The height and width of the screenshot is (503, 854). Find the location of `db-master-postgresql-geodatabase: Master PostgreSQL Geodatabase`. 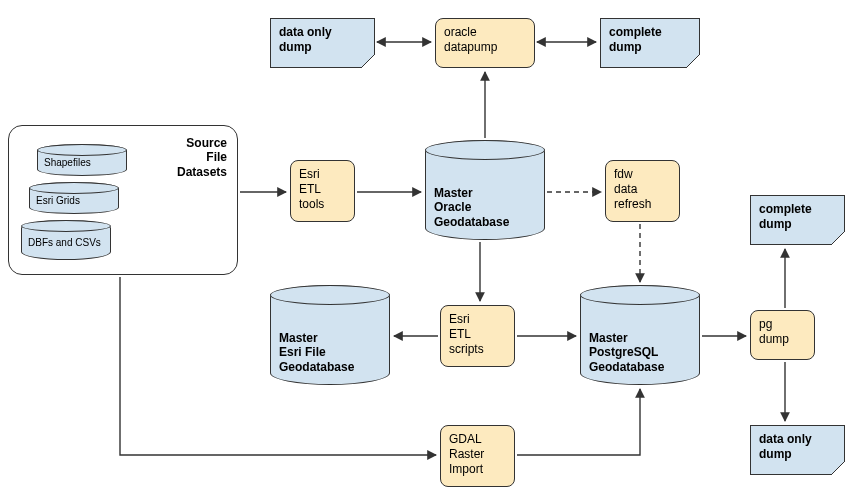

db-master-postgresql-geodatabase: Master PostgreSQL Geodatabase is located at coordinates (640, 335).